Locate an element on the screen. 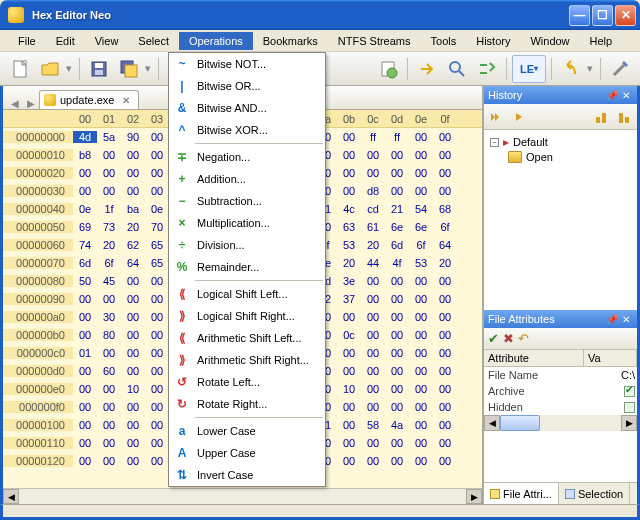 The image size is (640, 520). byte-order-button: LE▾ is located at coordinates (529, 69).